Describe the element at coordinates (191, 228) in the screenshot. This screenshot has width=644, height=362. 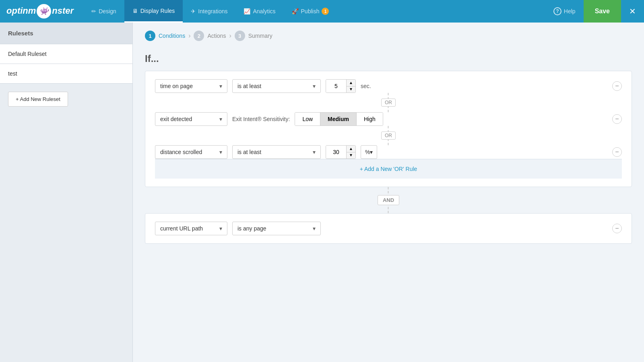
I see `condition-select-4: current URL path ▾` at that location.